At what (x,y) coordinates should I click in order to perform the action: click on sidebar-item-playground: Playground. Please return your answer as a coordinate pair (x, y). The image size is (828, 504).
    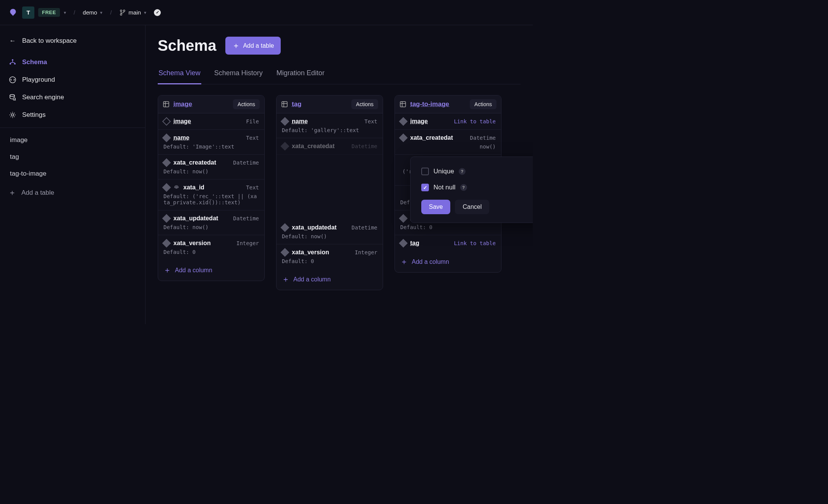
    Looking at the image, I should click on (73, 80).